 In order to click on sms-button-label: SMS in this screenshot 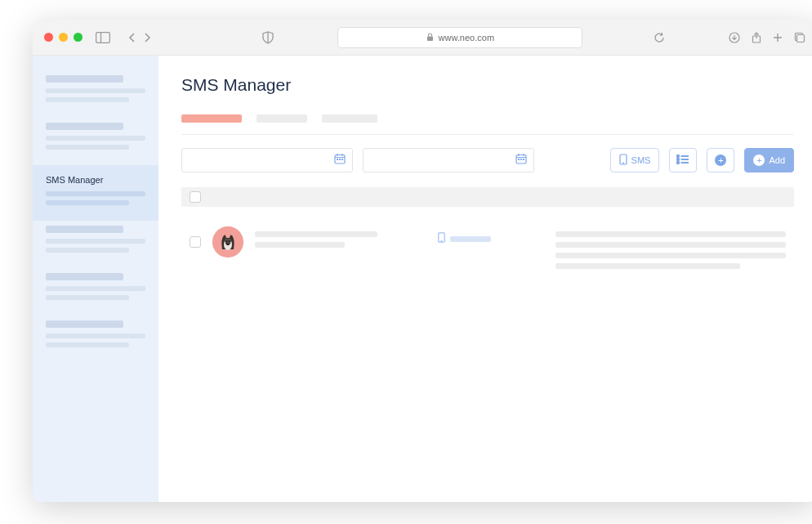, I will do `click(641, 160)`.